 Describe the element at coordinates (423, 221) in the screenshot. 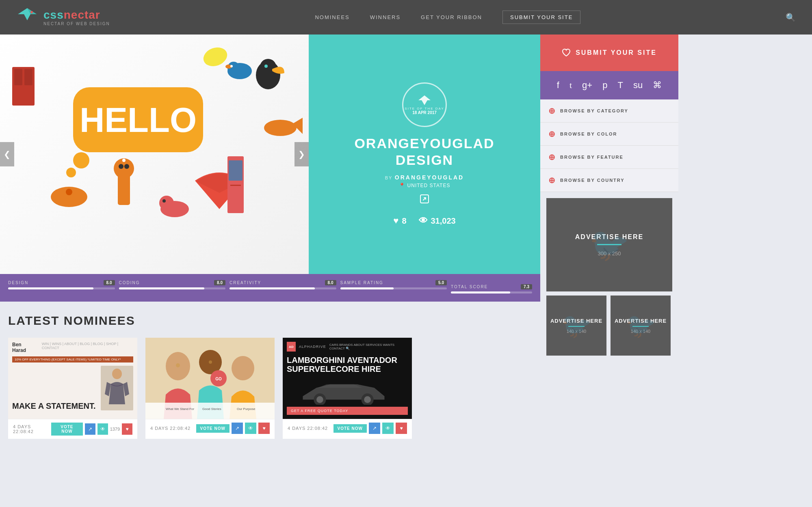

I see `eye-icon: 👁` at that location.